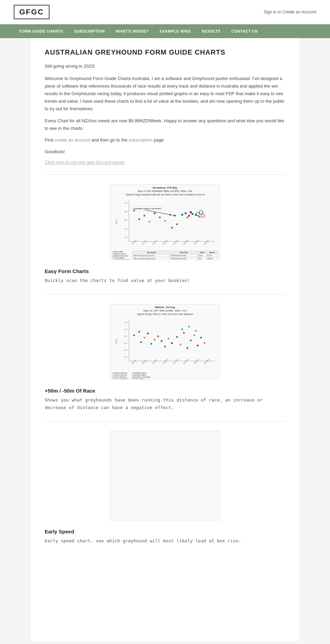 This screenshot has width=330, height=644. Describe the element at coordinates (126, 203) in the screenshot. I see `svg-text: 0.5` at that location.